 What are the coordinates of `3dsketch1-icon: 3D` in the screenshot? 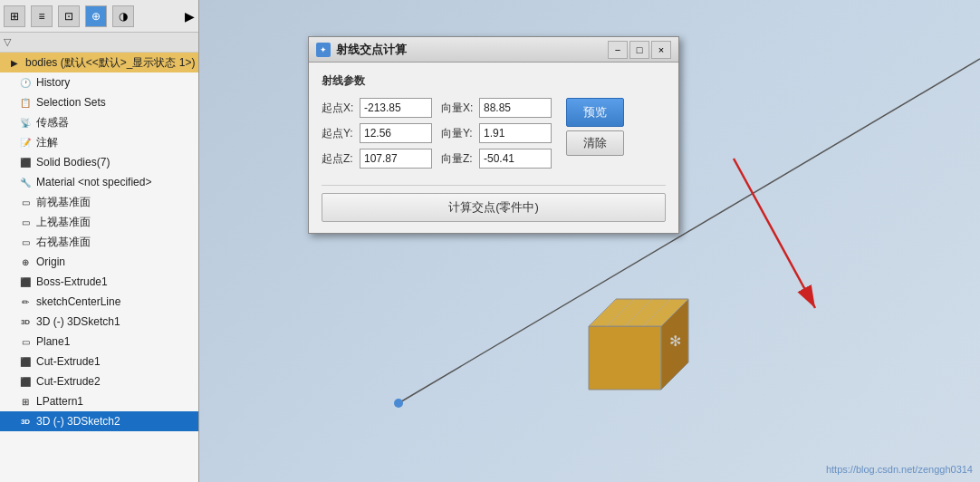 It's located at (25, 322).